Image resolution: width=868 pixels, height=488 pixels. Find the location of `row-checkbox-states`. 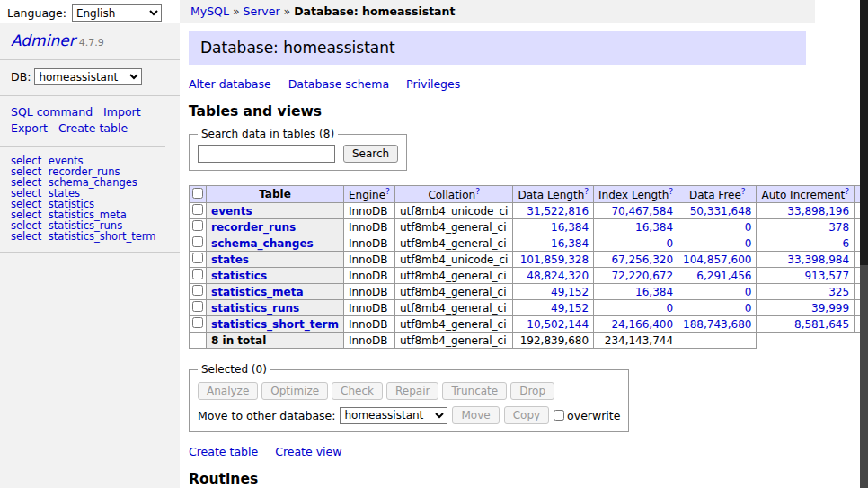

row-checkbox-states is located at coordinates (198, 258).